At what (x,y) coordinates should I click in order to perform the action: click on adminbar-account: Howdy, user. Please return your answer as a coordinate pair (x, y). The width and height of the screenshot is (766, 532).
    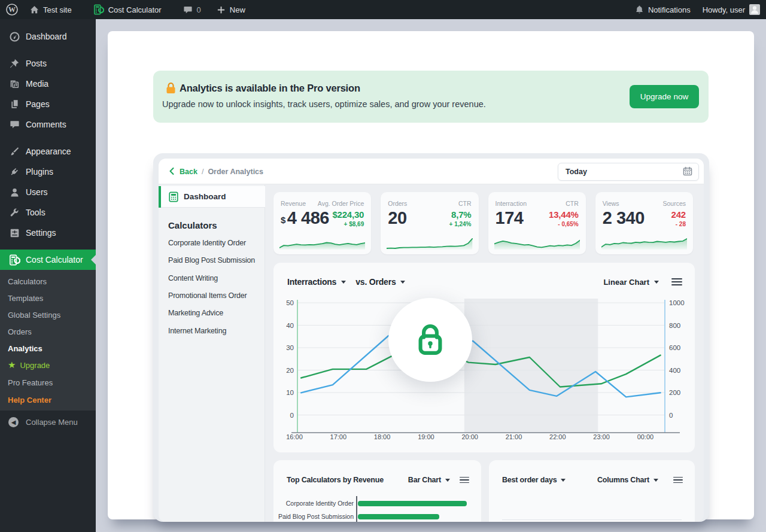
    Looking at the image, I should click on (731, 10).